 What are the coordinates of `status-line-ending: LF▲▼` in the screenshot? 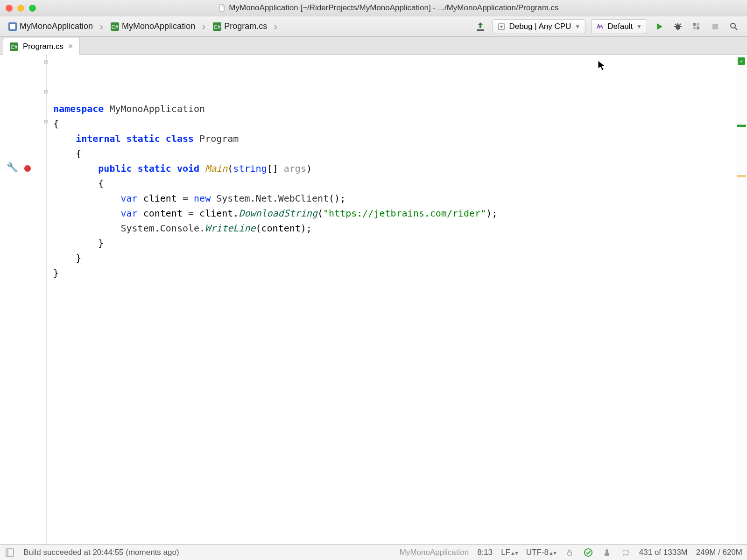 It's located at (509, 553).